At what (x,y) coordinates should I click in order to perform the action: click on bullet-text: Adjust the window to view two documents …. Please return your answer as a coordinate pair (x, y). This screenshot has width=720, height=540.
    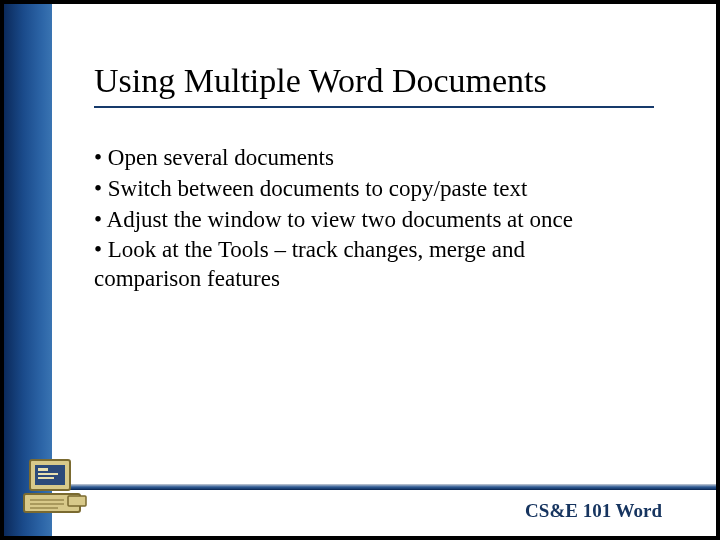
    Looking at the image, I should click on (340, 220).